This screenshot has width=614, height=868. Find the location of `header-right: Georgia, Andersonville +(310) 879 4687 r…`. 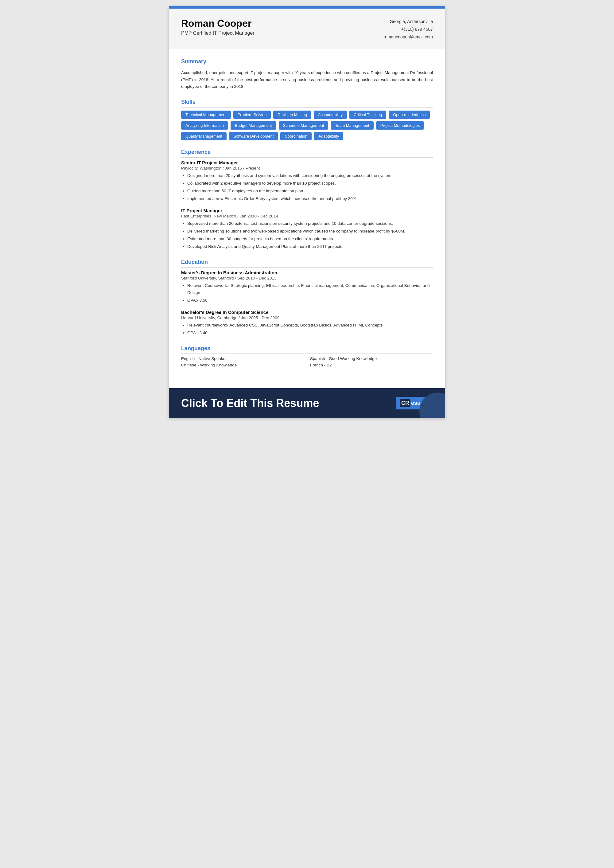

header-right: Georgia, Andersonville +(310) 879 4687 r… is located at coordinates (408, 30).